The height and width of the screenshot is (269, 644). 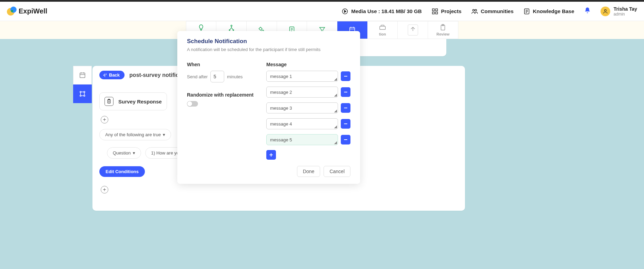 What do you see at coordinates (554, 11) in the screenshot?
I see `nav-knowledge-label: Knowledge Base` at bounding box center [554, 11].